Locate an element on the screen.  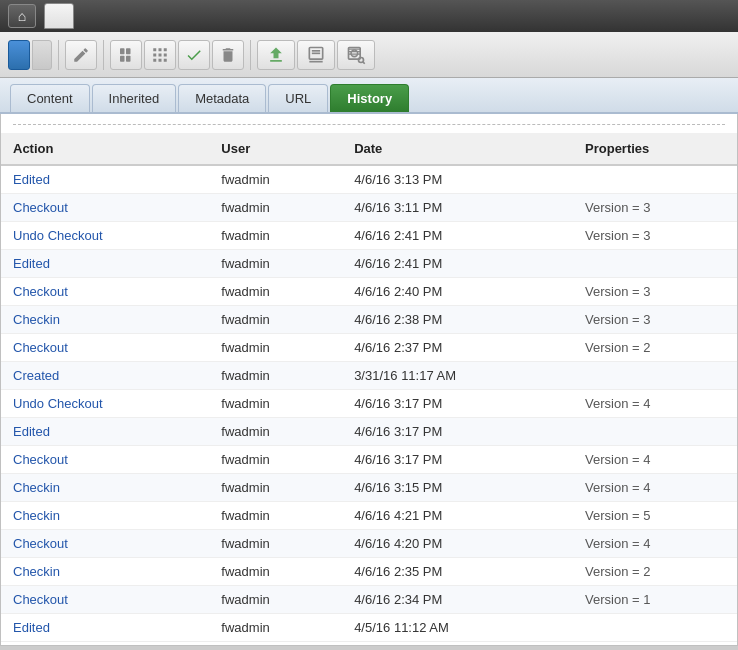
table-row: Editedfwadmin4/6/16 3:17 PM is located at coordinates (369, 432).